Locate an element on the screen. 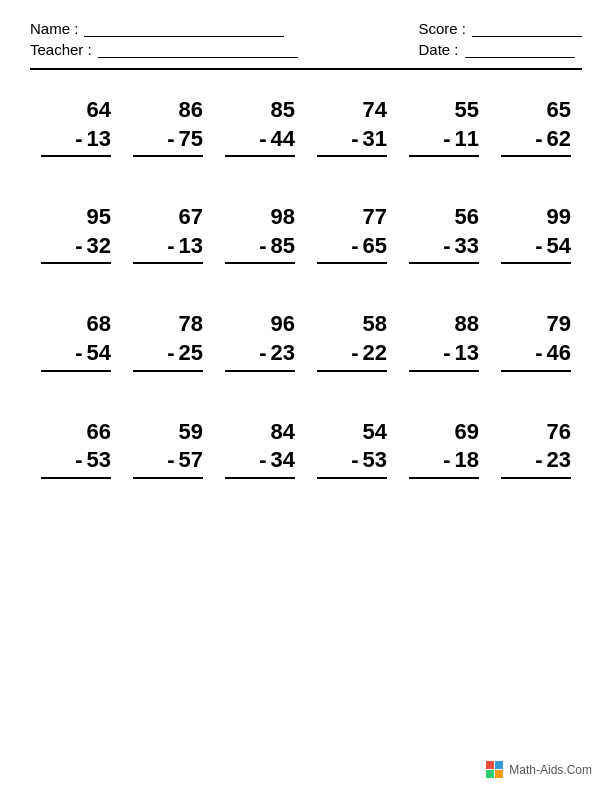  problem-bottom-row-1-4: -33 is located at coordinates (444, 248).